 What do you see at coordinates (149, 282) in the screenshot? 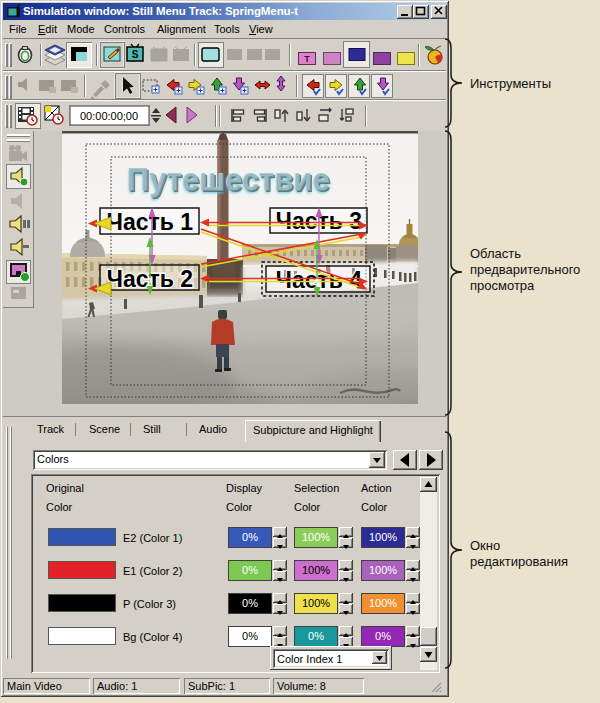
I see `svg-text: 2` at bounding box center [149, 282].